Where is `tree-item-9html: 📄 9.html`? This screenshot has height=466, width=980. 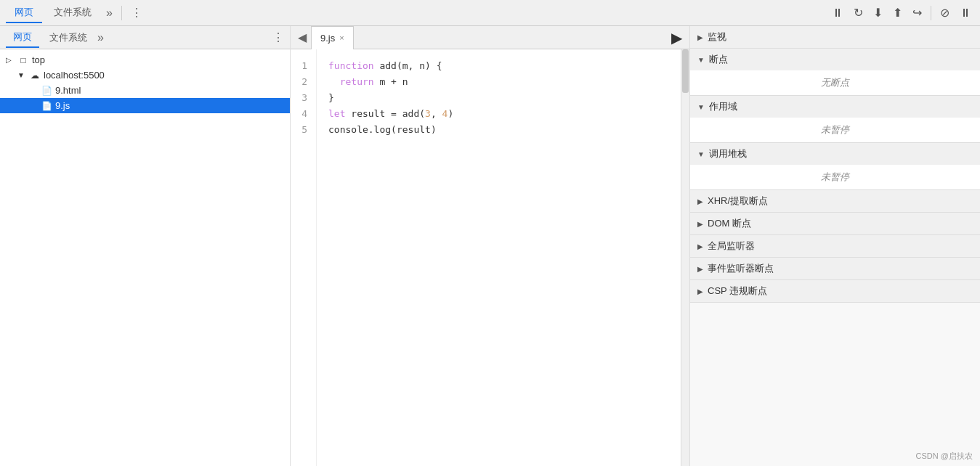
tree-item-9html: 📄 9.html is located at coordinates (145, 90).